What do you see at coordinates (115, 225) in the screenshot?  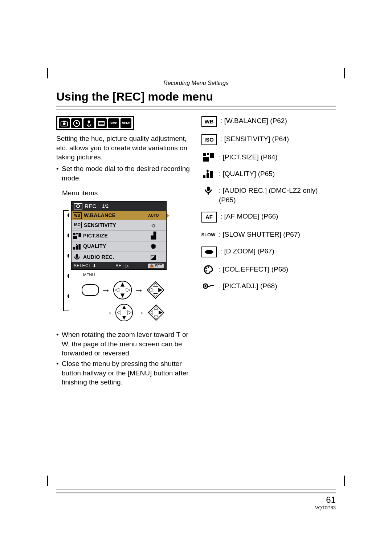 I see `lcd-row-label: SENSITIVITY` at bounding box center [115, 225].